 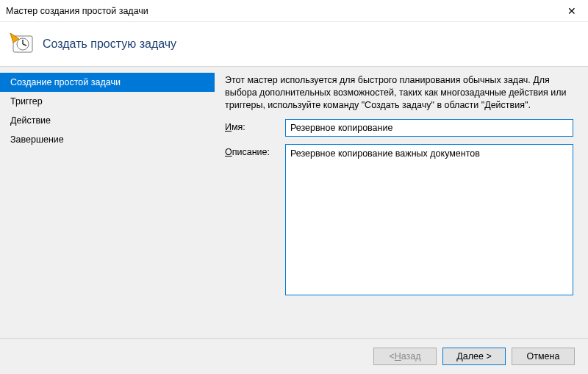 What do you see at coordinates (294, 44) in the screenshot?
I see `wizard-header: Создать простую задачу` at bounding box center [294, 44].